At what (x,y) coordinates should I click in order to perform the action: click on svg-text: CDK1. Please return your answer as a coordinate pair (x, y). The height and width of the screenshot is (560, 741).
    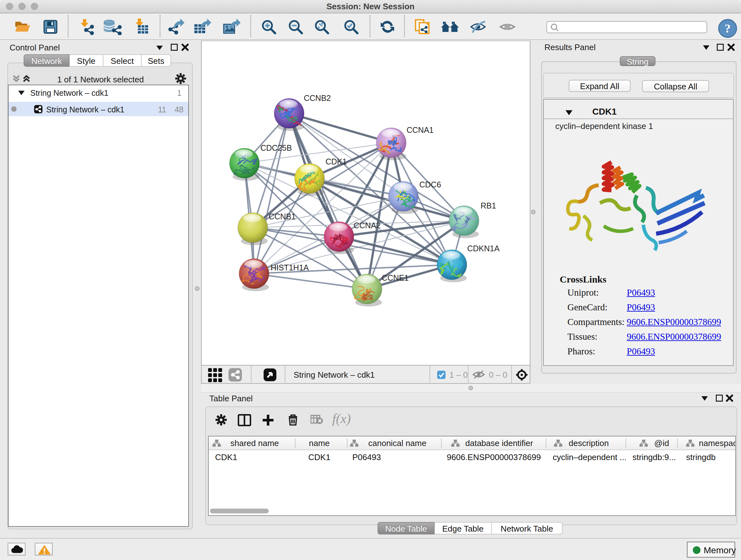
    Looking at the image, I should click on (336, 162).